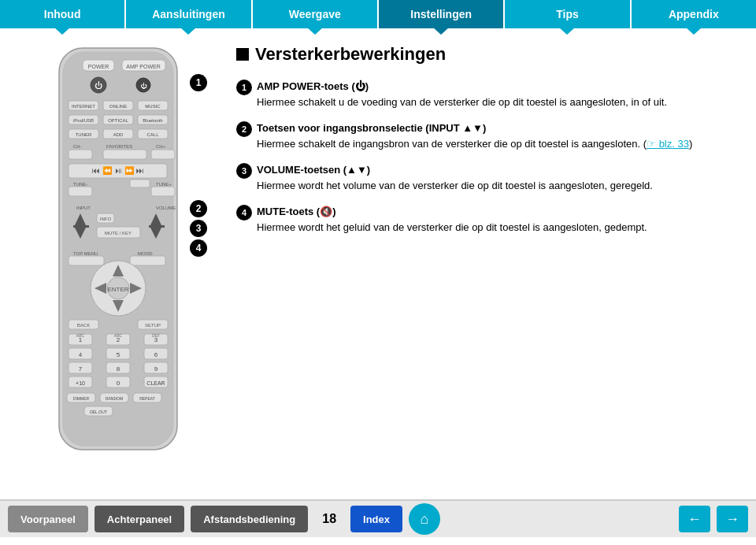 The height and width of the screenshot is (545, 756). I want to click on svg-text: Bluetooth, so click(153, 120).